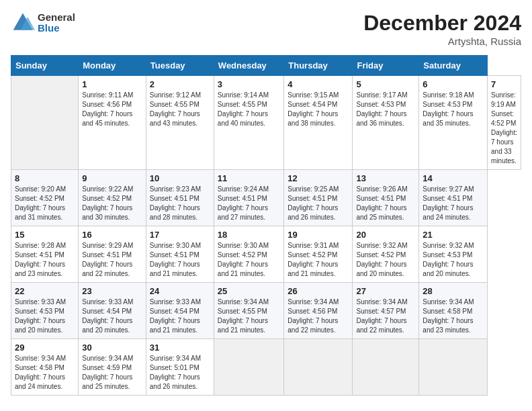 The height and width of the screenshot is (411, 532). Describe the element at coordinates (180, 66) in the screenshot. I see `header-tuesday: Tuesday` at that location.